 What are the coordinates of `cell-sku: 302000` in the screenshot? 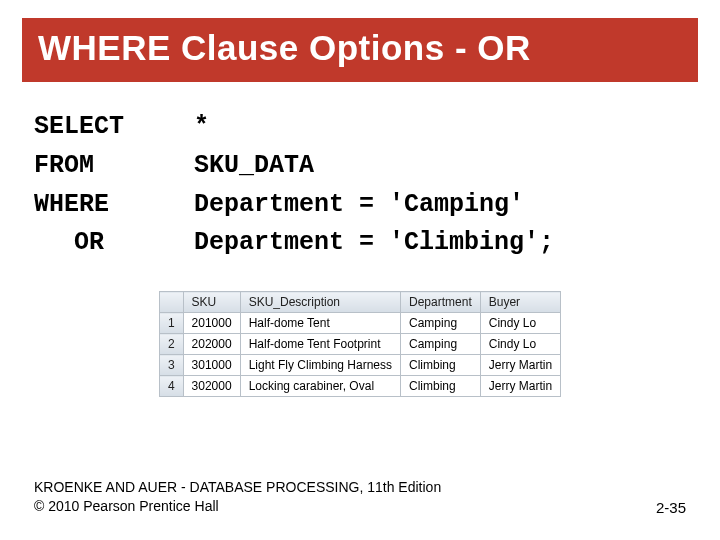 It's located at (212, 386).